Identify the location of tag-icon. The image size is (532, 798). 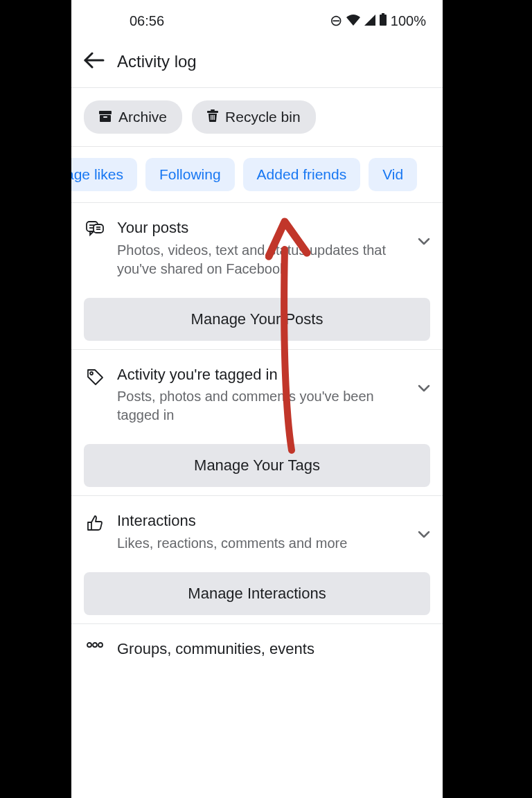
(95, 375).